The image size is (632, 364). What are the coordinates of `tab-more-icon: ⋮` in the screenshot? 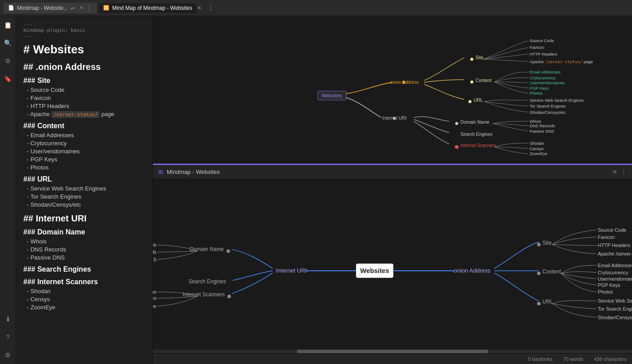 It's located at (89, 8).